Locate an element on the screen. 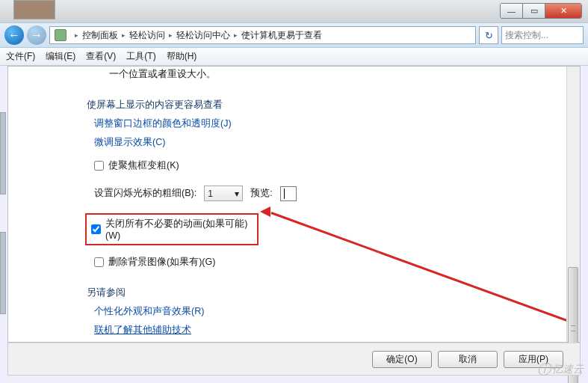  section-display-heading: 使屏幕上显示的内容更容易查看 is located at coordinates (315, 105).